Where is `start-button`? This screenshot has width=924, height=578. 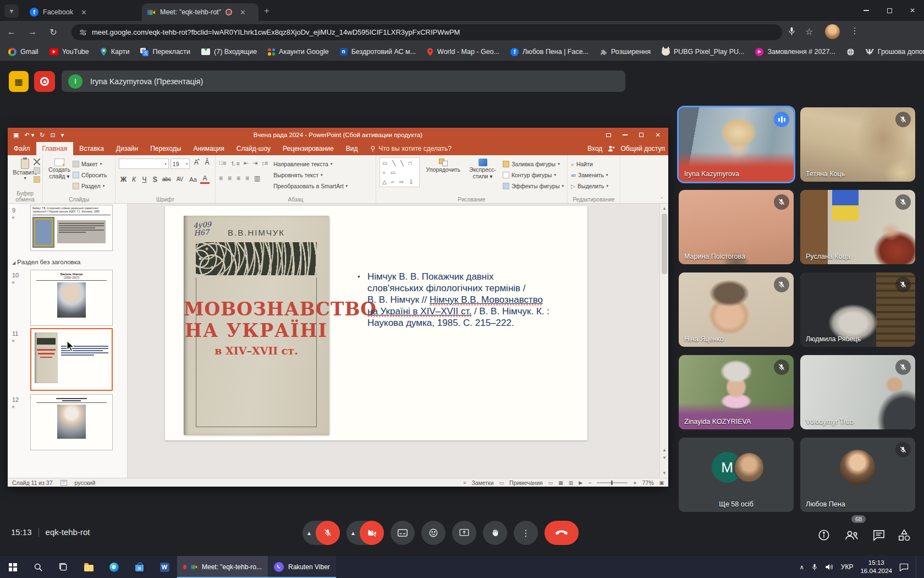
start-button is located at coordinates (13, 567).